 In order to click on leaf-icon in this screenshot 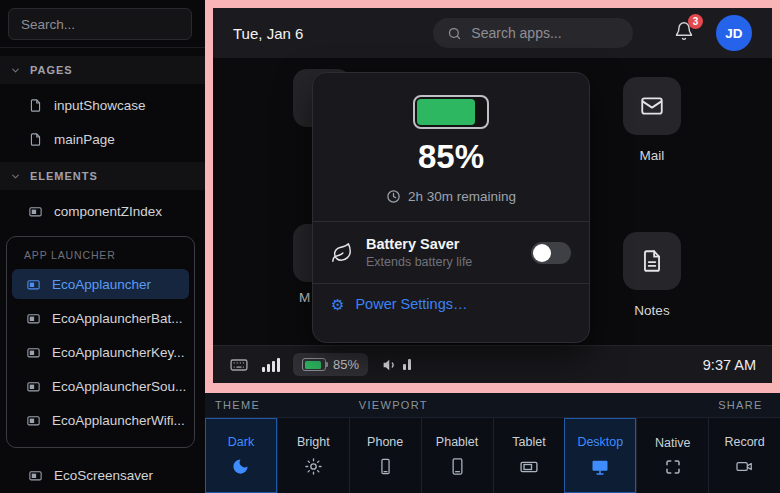, I will do `click(342, 253)`.